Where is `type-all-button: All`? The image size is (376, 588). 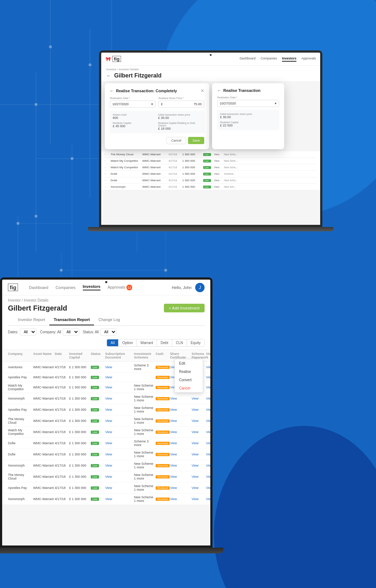
type-all-button: All is located at coordinates (113, 343).